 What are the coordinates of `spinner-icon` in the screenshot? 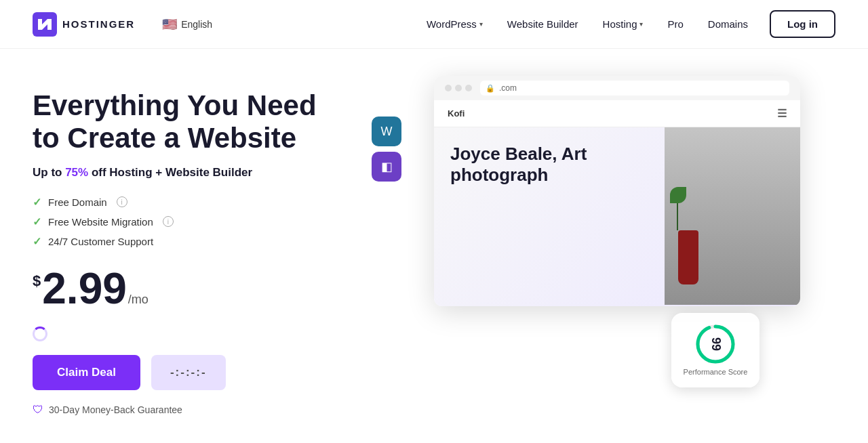 It's located at (40, 334).